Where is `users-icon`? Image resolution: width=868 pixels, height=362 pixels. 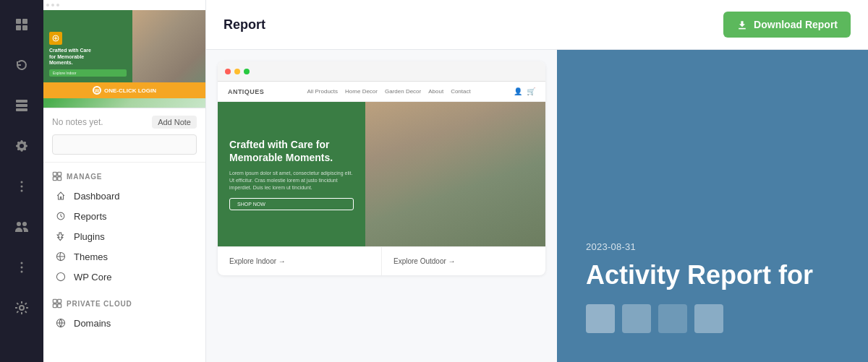
users-icon is located at coordinates (22, 227).